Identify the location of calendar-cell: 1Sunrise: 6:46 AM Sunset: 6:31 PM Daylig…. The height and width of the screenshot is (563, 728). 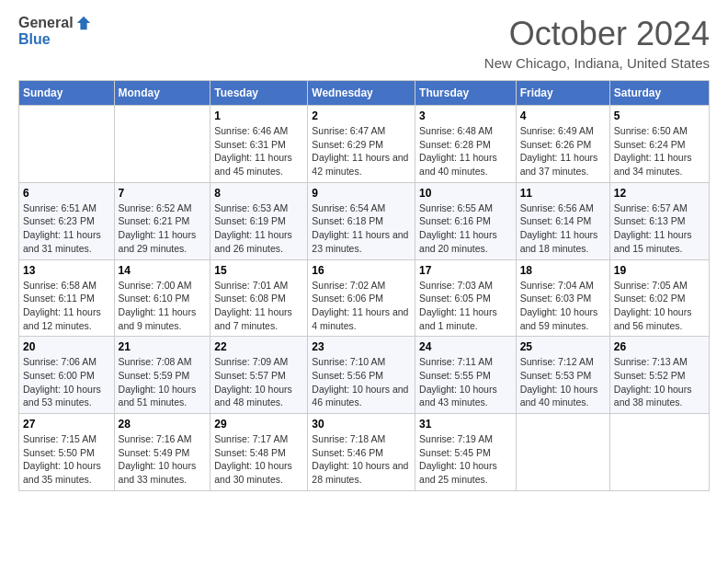
(259, 144).